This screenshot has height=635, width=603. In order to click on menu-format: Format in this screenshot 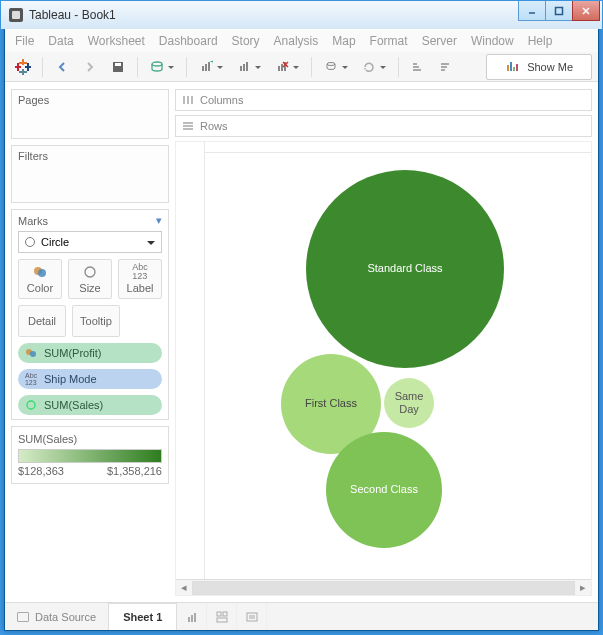, I will do `click(389, 41)`.